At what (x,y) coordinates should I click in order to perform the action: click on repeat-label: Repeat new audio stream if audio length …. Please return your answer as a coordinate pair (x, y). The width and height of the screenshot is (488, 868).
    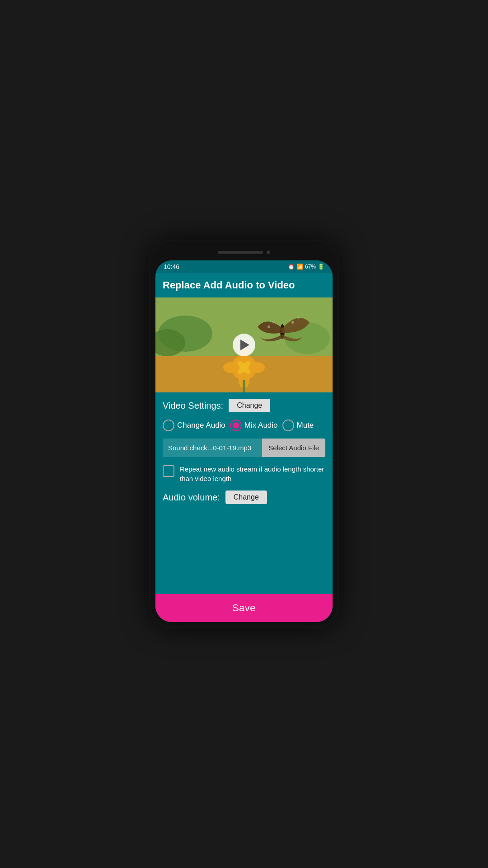
    Looking at the image, I should click on (253, 474).